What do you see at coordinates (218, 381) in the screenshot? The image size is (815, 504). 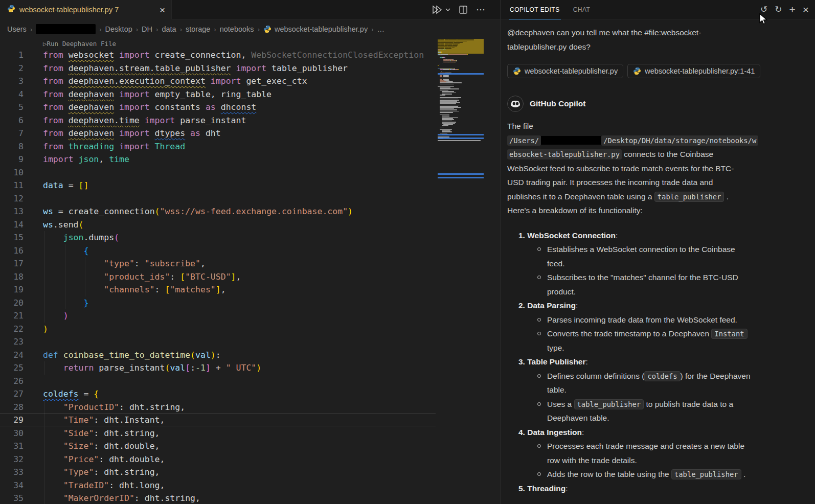 I see `code-line: 26` at bounding box center [218, 381].